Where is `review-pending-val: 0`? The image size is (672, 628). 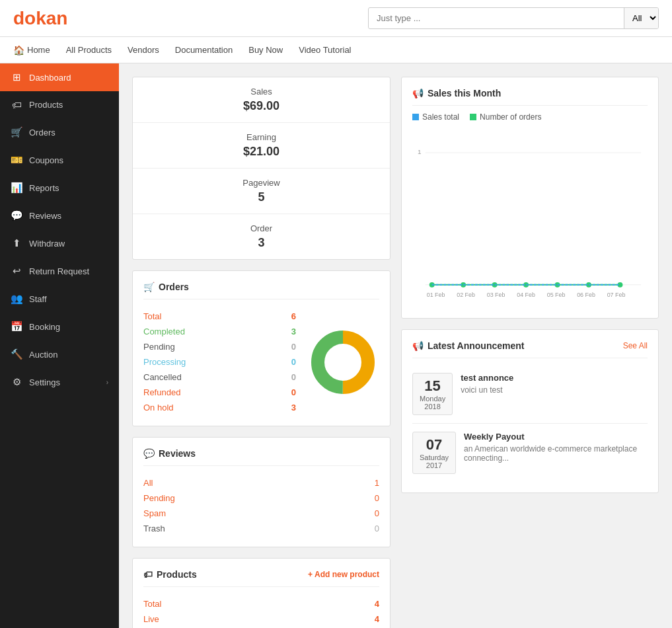
review-pending-val: 0 is located at coordinates (377, 498).